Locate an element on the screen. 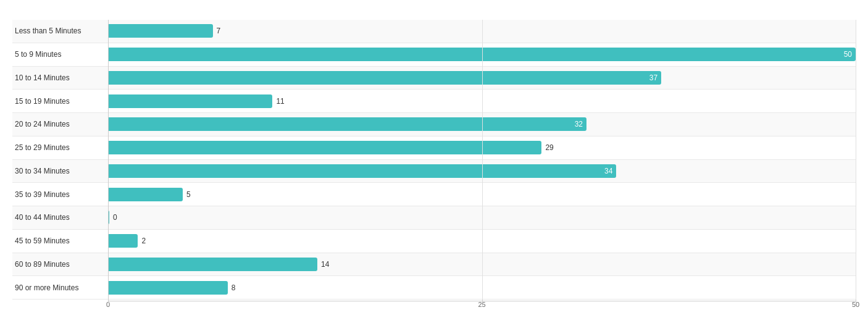 This screenshot has width=868, height=323. bar-row: 20 to 24 Minutes32 is located at coordinates (434, 125).